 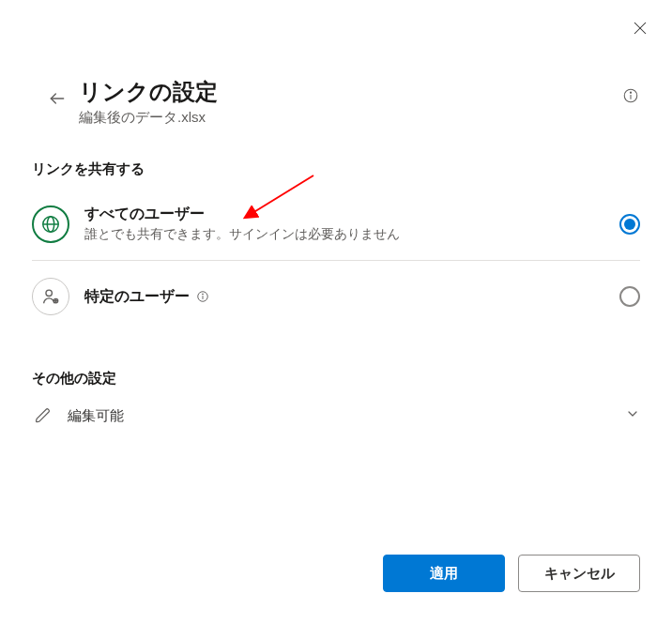 I want to click on other-settings-label: その他の設定, so click(x=336, y=379).